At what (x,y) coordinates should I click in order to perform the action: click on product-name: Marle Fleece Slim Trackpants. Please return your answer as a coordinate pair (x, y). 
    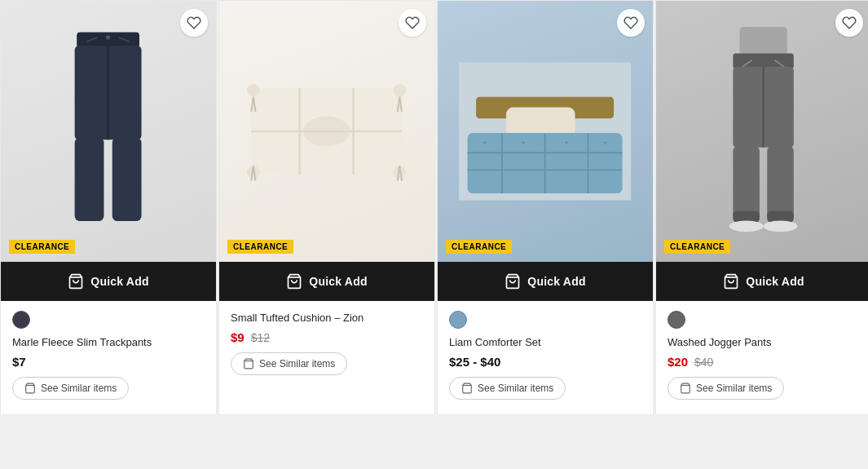
    Looking at the image, I should click on (108, 343).